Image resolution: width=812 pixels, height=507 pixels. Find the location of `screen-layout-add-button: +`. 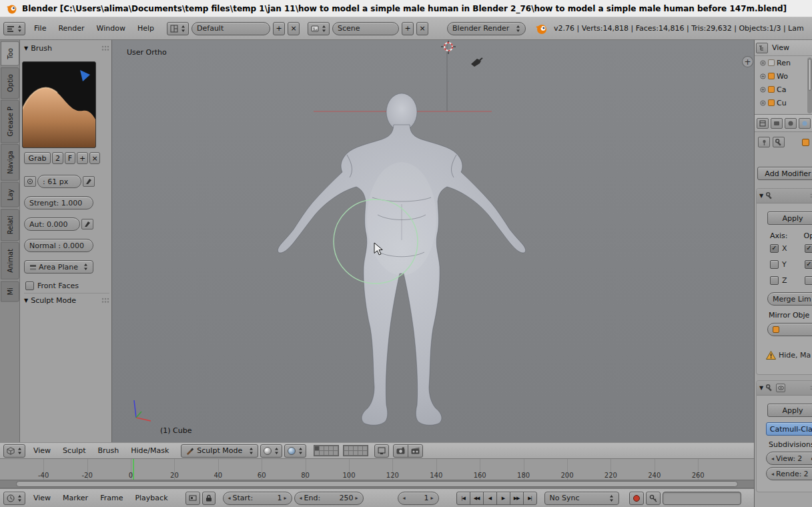

screen-layout-add-button: + is located at coordinates (279, 29).